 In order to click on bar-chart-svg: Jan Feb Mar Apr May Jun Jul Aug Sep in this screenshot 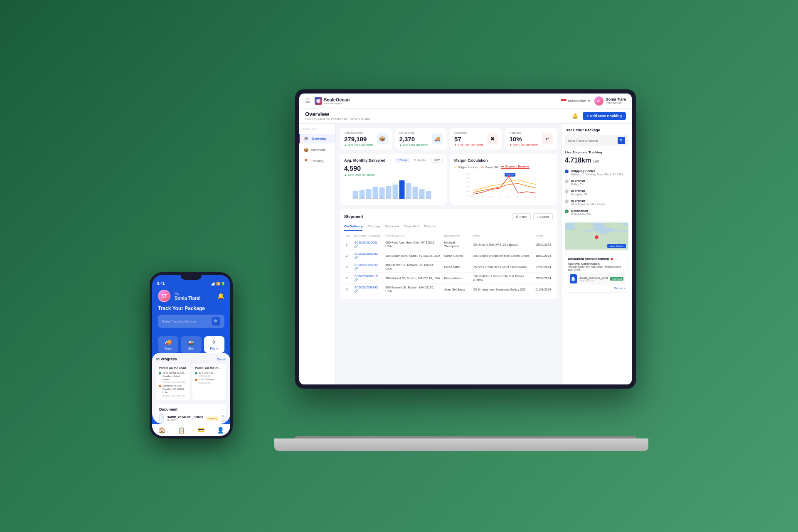, I will do `click(393, 188)`.